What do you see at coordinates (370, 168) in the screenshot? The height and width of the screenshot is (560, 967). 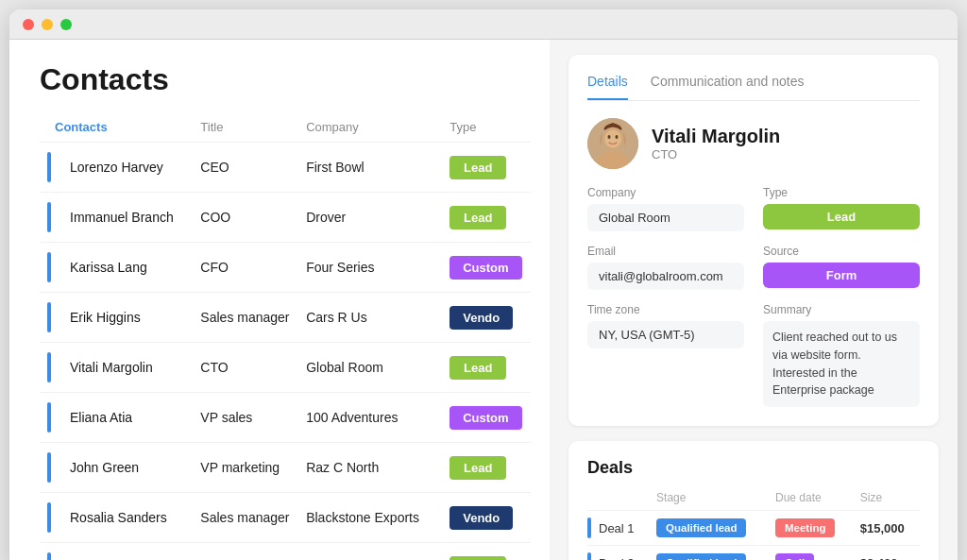 I see `contact-company: First Bowl` at bounding box center [370, 168].